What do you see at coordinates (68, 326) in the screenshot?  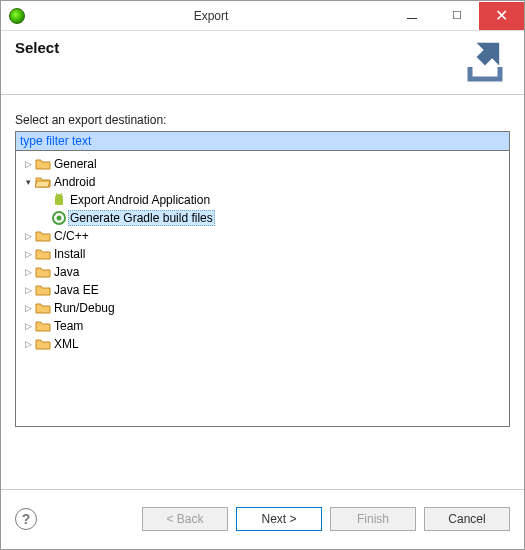 I see `tree-label: Team` at bounding box center [68, 326].